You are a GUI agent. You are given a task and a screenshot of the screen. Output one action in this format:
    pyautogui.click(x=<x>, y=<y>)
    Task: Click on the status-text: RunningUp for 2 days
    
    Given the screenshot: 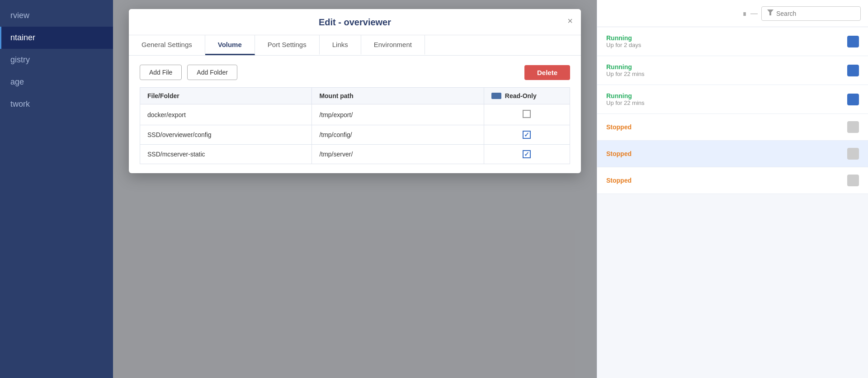 What is the action you would take?
    pyautogui.click(x=624, y=42)
    